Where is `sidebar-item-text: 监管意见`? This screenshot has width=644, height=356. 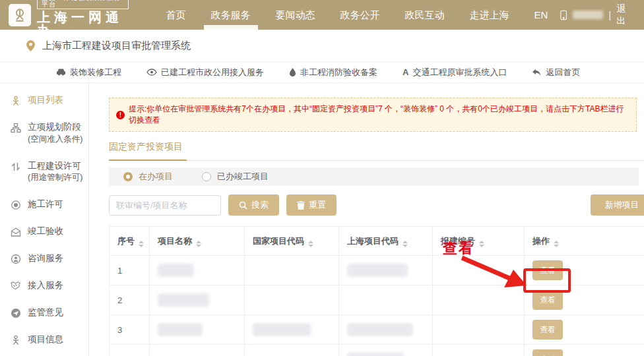
sidebar-item-text: 监管意见 is located at coordinates (46, 312).